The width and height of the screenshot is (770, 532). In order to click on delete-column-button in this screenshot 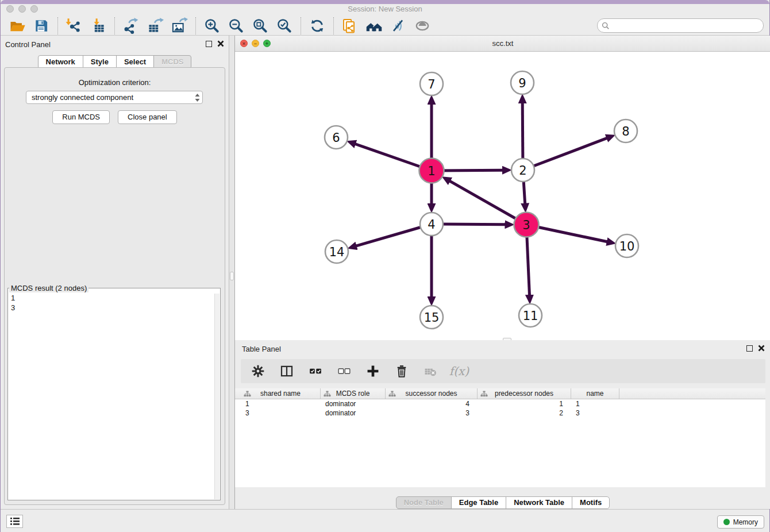, I will do `click(402, 371)`.